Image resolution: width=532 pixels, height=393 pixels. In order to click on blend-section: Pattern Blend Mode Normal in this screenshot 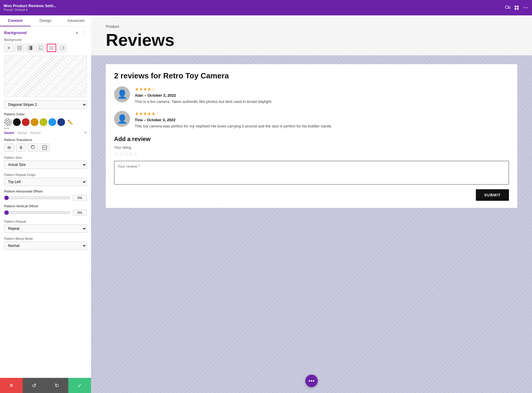, I will do `click(46, 244)`.